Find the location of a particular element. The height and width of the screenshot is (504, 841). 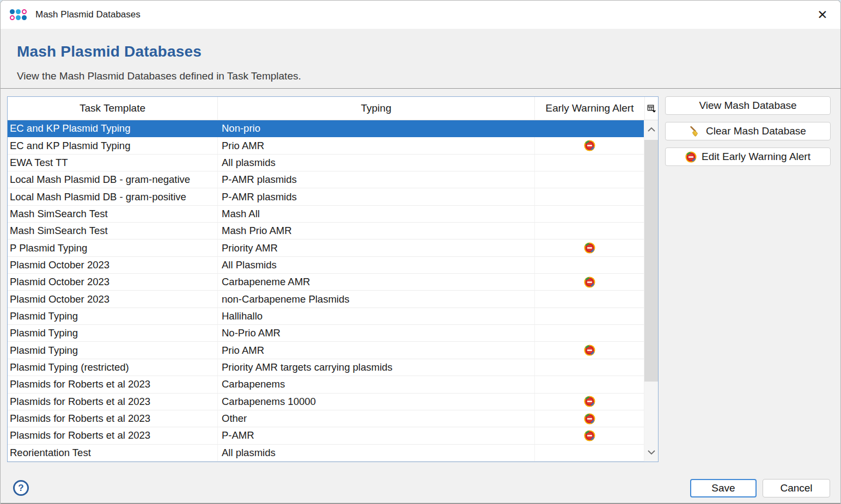

vertical-scrollbar is located at coordinates (651, 291).